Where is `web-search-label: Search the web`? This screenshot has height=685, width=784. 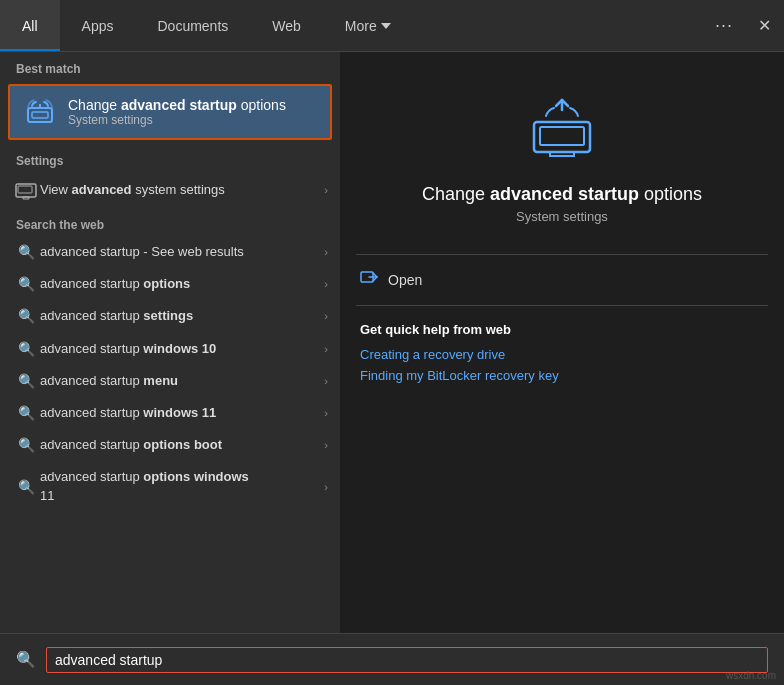 web-search-label: Search the web is located at coordinates (170, 222).